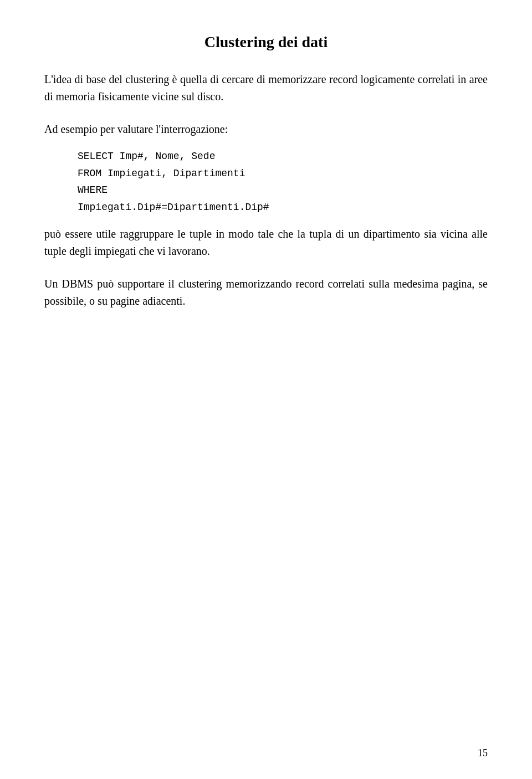 The image size is (532, 779). I want to click on code-line-3: WHERE, so click(283, 191).